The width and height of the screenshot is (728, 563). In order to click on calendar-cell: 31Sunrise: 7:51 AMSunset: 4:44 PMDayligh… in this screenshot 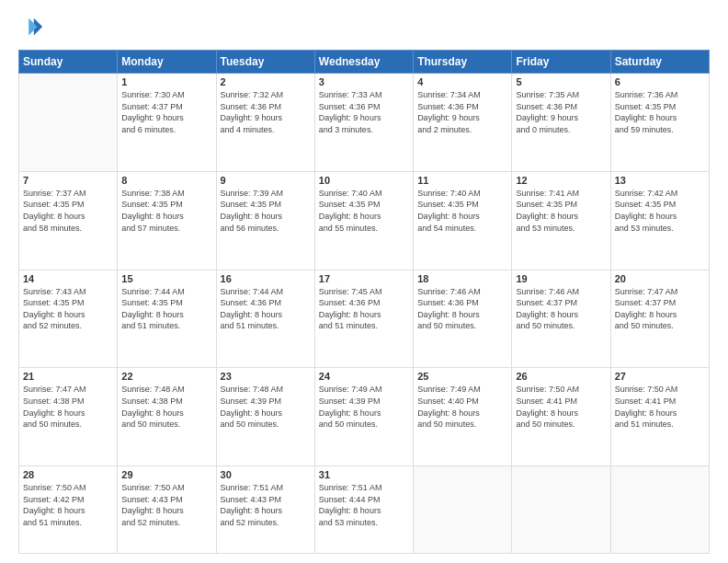, I will do `click(364, 510)`.